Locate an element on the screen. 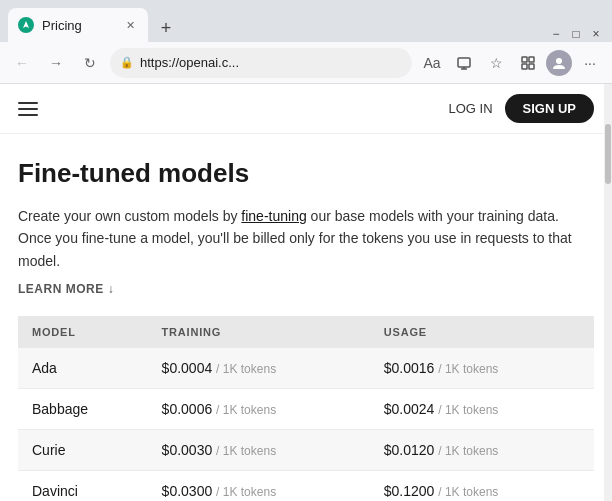 The height and width of the screenshot is (501, 612). scrollbar is located at coordinates (608, 292).